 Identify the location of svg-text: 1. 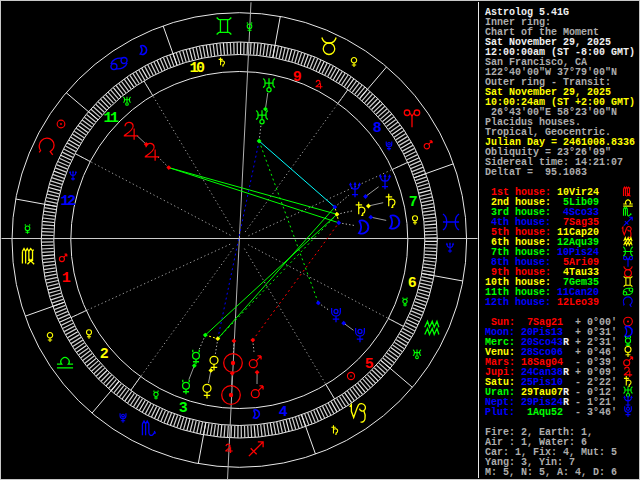
(66, 278).